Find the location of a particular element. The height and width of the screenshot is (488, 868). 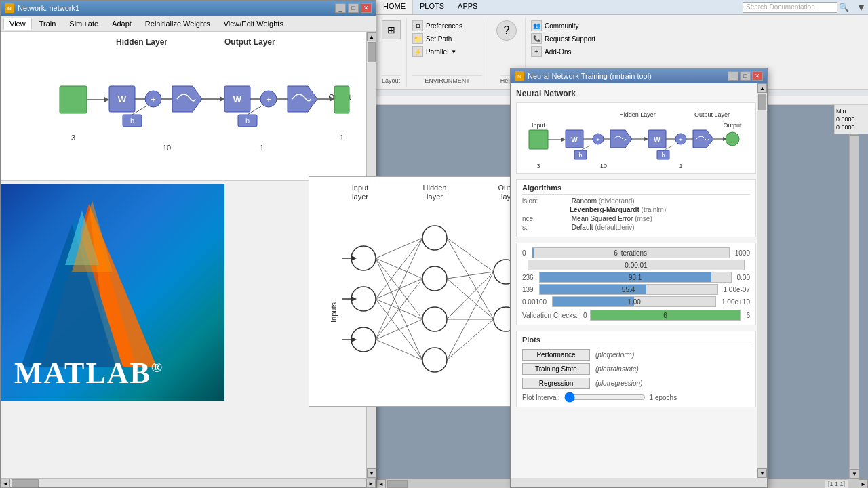

matlab-vscroll-up: ▲ is located at coordinates (372, 37).